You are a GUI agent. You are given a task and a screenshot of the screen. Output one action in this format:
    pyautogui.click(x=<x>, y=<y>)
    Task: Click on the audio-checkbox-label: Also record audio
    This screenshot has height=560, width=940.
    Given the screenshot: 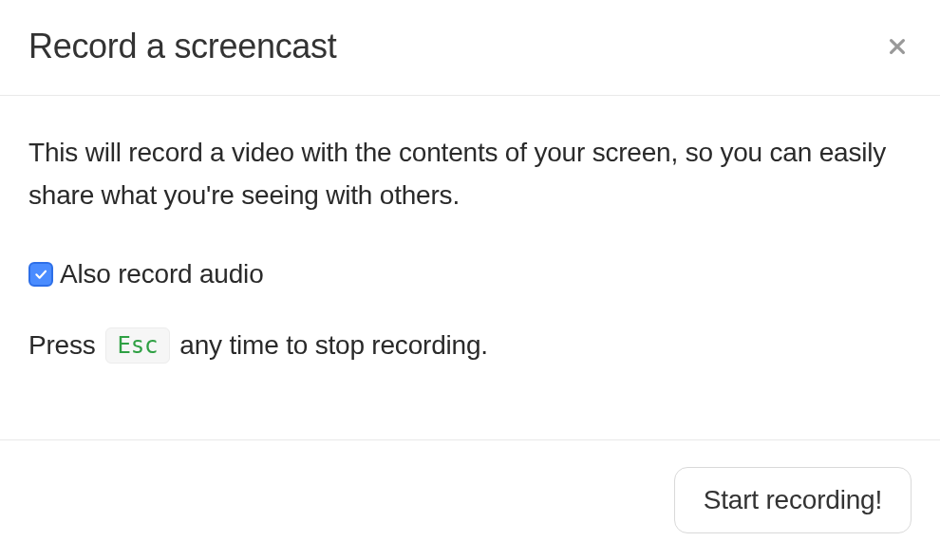 What is the action you would take?
    pyautogui.click(x=161, y=274)
    